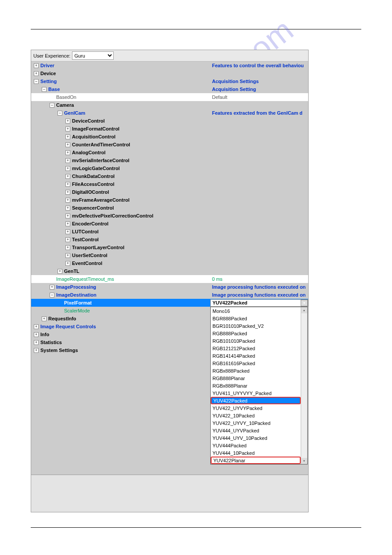  What do you see at coordinates (169, 247) in the screenshot?
I see `tree-row: +TransportLayerControl` at bounding box center [169, 247].